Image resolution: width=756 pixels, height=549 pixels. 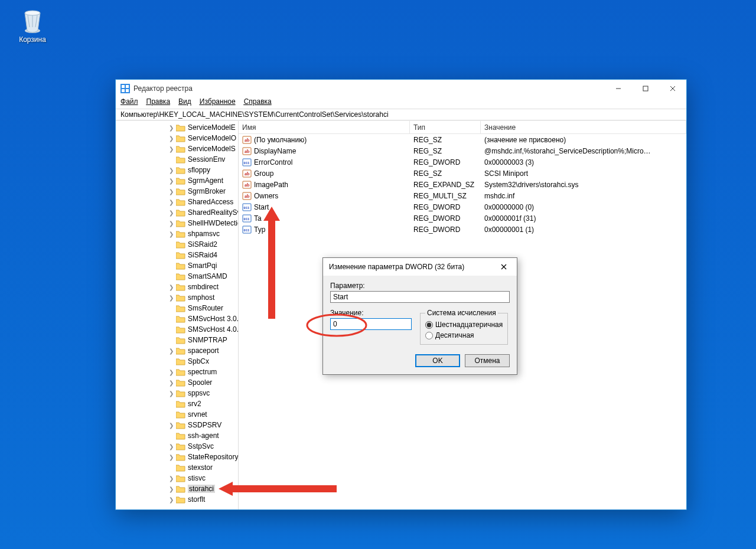 I want to click on value-row: OwnersREG_MULTI_SZmshdc.inf, so click(x=462, y=196).